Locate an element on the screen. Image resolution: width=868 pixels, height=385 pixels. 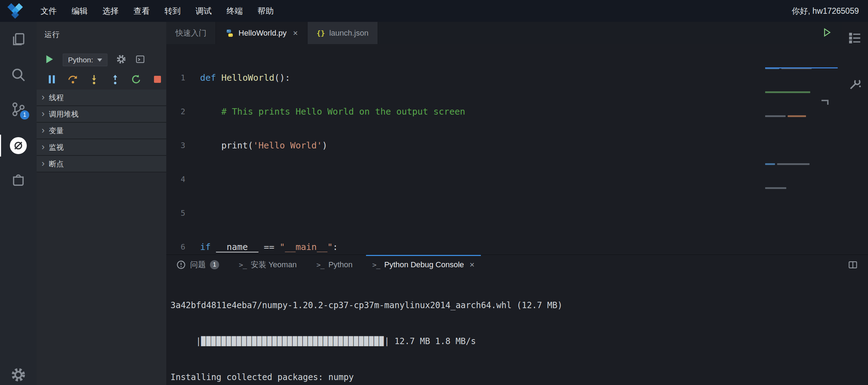
menu-items: 文件 编辑 选择 查看 转到 调试 终端 帮助 is located at coordinates (157, 11).